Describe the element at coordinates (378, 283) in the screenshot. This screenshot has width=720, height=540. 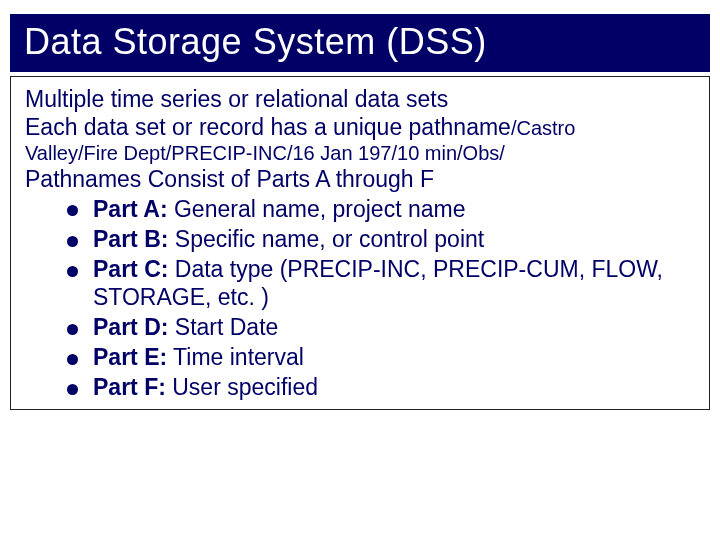
I see `part-desc: Data type (PRECIP-INC, PRECIP-CUM, FLOW,…` at that location.